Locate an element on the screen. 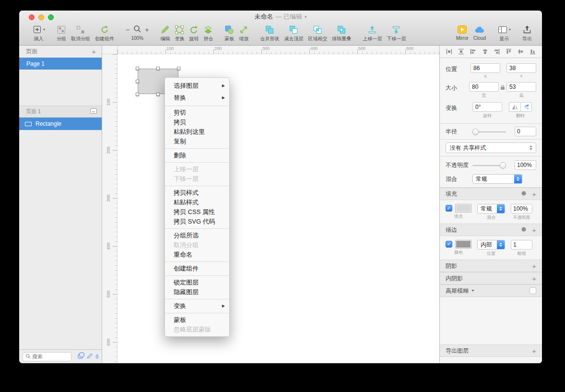  toolbar-subtract: 减去顶层 is located at coordinates (294, 33).